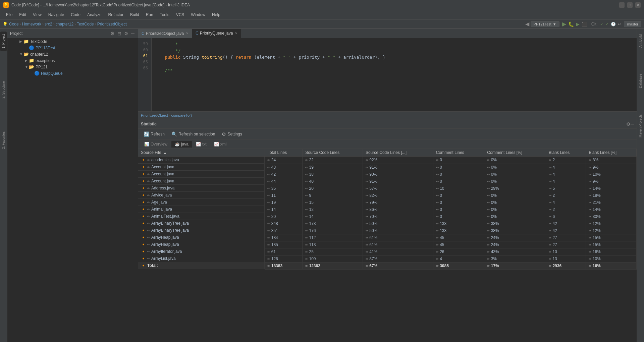  Describe the element at coordinates (181, 115) in the screenshot. I see `editor-method: compareTo()` at that location.